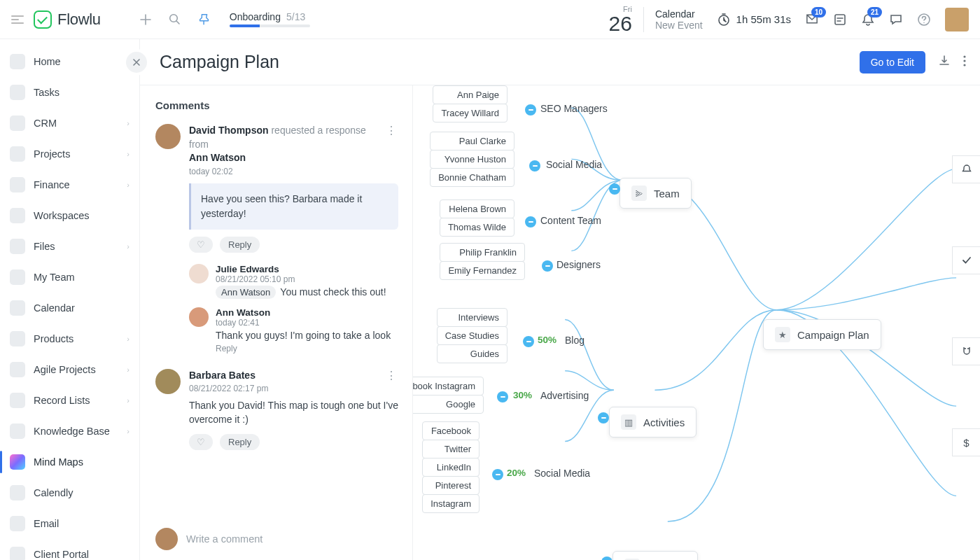 The image size is (980, 560). Describe the element at coordinates (966, 260) in the screenshot. I see `map-check-button` at that location.